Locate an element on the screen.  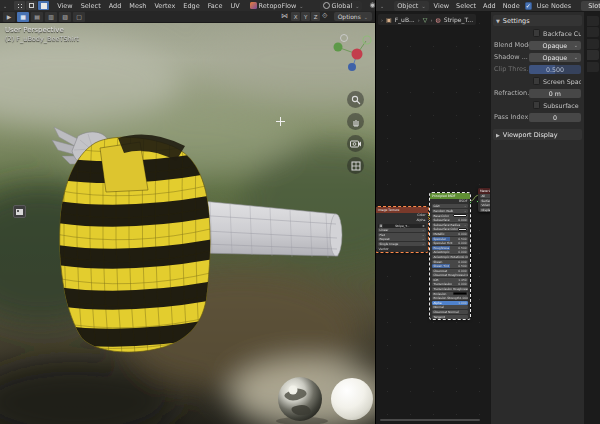
node-input-row: All is located at coordinates (485, 196).